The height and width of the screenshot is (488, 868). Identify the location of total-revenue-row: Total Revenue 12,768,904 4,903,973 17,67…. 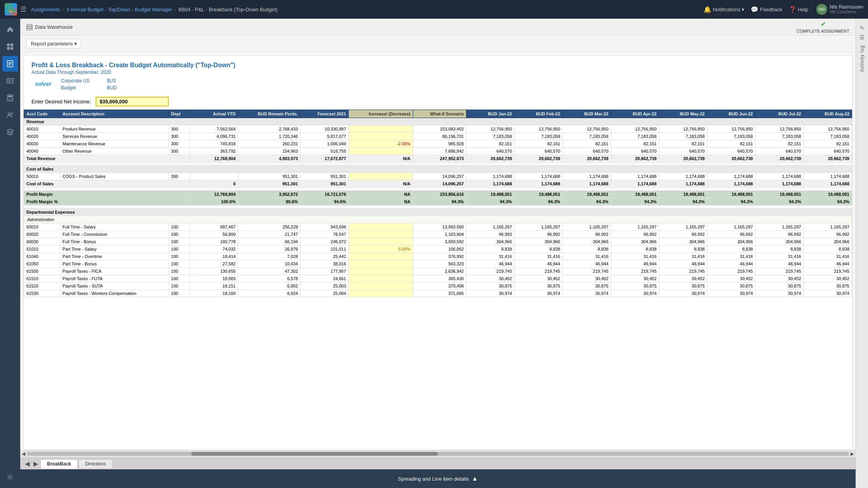
(438, 159).